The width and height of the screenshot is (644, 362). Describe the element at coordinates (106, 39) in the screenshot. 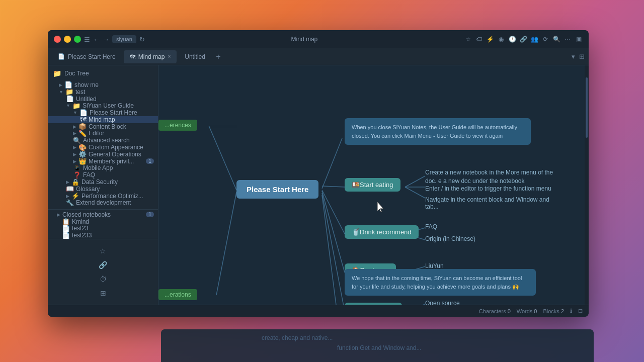

I see `forward-button: →` at that location.